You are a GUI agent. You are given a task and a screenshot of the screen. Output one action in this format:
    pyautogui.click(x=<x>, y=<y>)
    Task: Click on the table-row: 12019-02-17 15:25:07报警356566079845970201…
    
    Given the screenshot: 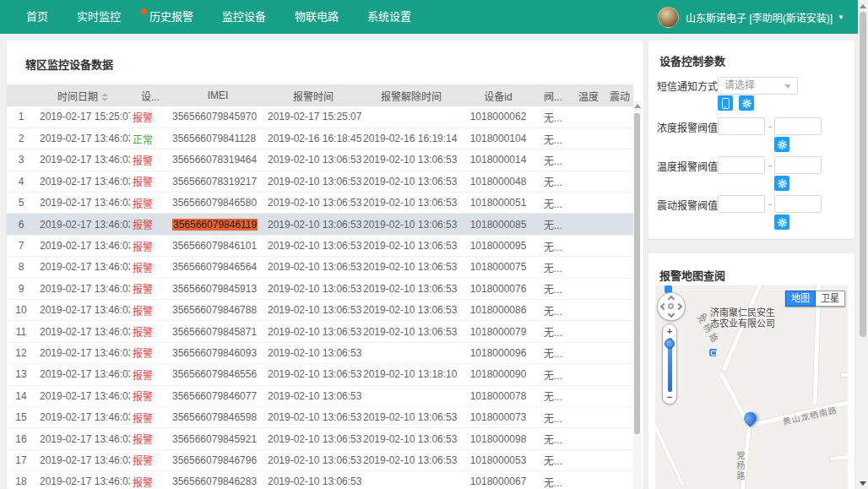 What is the action you would take?
    pyautogui.click(x=320, y=117)
    